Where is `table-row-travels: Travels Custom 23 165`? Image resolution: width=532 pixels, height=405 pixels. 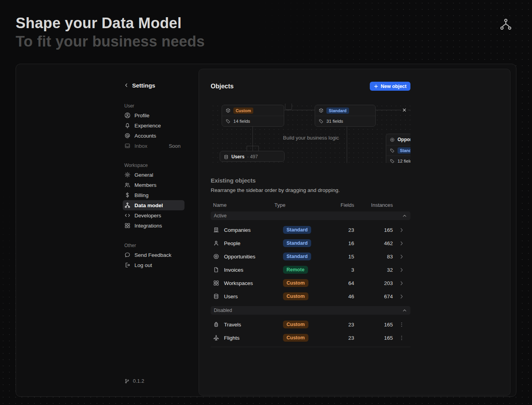 table-row-travels: Travels Custom 23 165 is located at coordinates (310, 324).